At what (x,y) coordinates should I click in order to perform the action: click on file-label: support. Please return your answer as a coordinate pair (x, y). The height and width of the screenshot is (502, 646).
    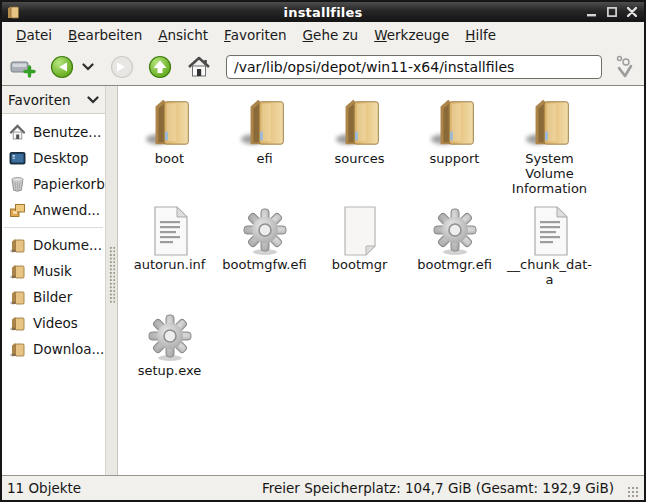
    Looking at the image, I should click on (455, 160).